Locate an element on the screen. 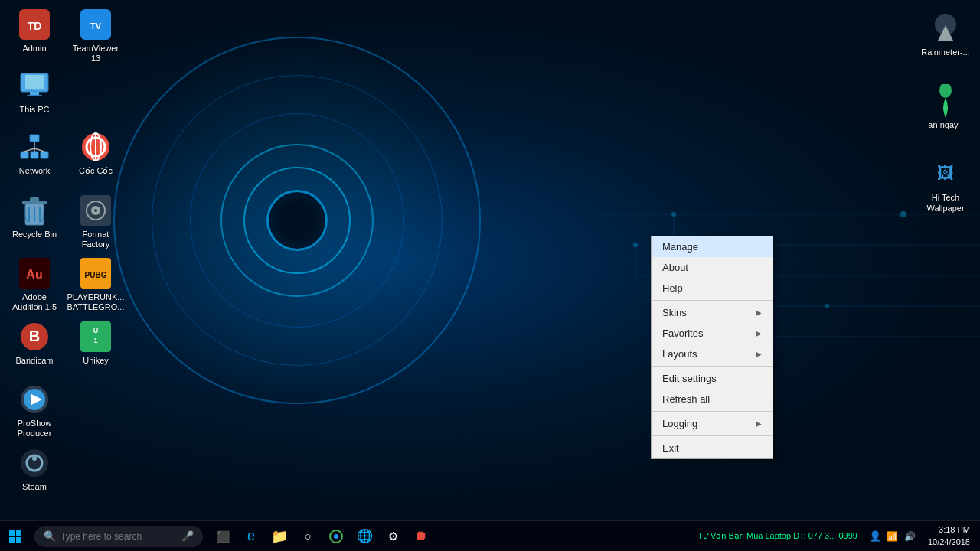  icon-row-7: Steam is located at coordinates (34, 469).